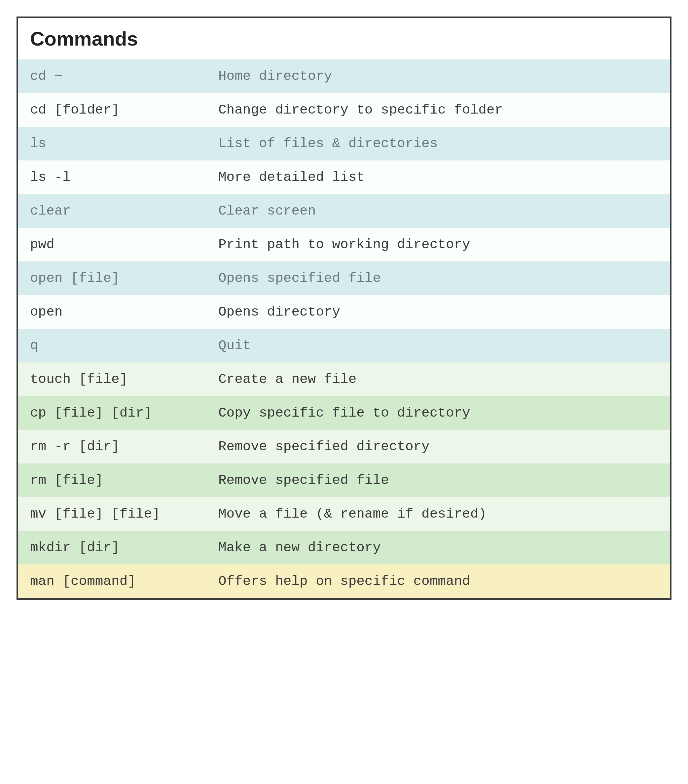 The height and width of the screenshot is (784, 688). What do you see at coordinates (344, 312) in the screenshot?
I see `table-row: openOpens directory` at bounding box center [344, 312].